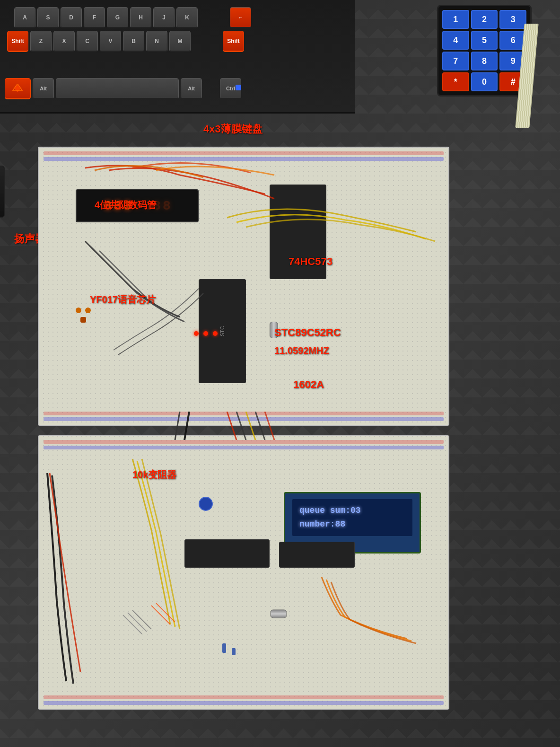 This screenshot has height=747, width=560. Describe the element at coordinates (48, 18) in the screenshot. I see `key-s: S` at that location.